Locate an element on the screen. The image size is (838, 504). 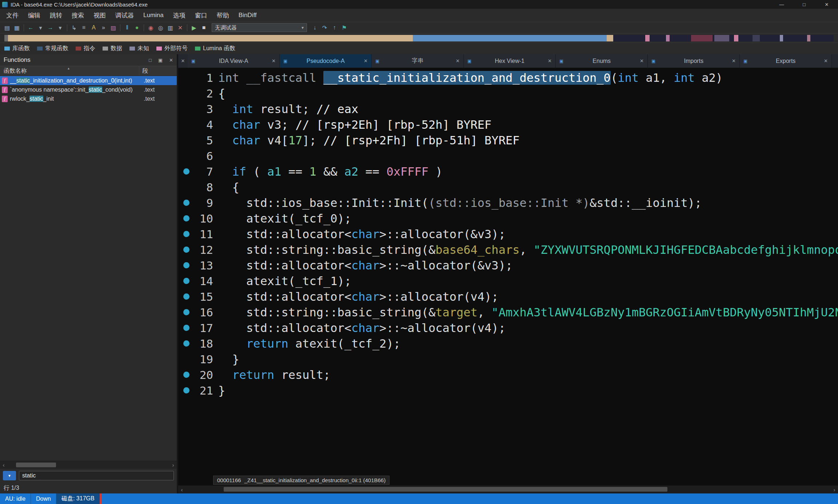
menu-item-8: 窗口 is located at coordinates (201, 15).